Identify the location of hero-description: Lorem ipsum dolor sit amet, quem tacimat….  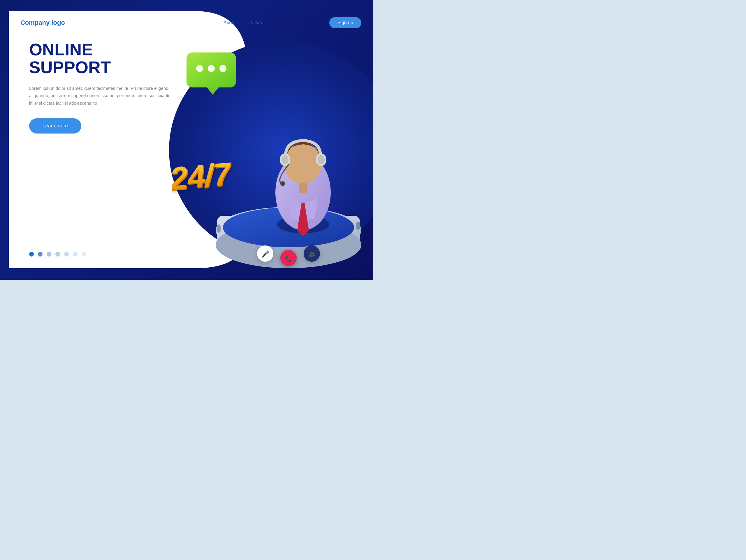
(102, 96).